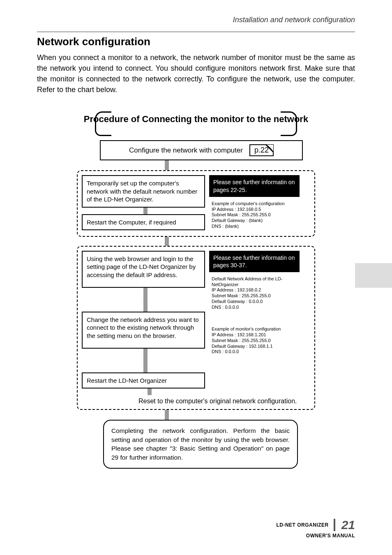 The width and height of the screenshot is (392, 555). What do you see at coordinates (201, 444) in the screenshot?
I see `flow-final-note: Completing the network configuration. Pe…` at bounding box center [201, 444].